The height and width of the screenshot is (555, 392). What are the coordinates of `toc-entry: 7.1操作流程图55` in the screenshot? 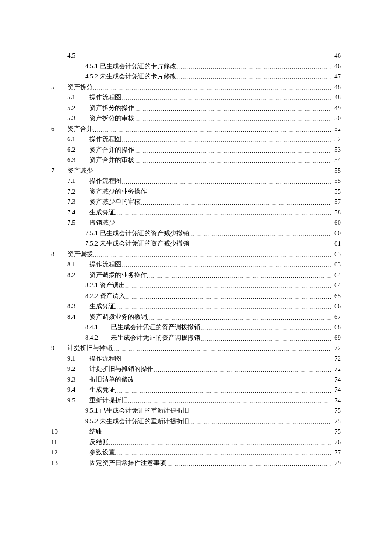 It's located at (196, 181).